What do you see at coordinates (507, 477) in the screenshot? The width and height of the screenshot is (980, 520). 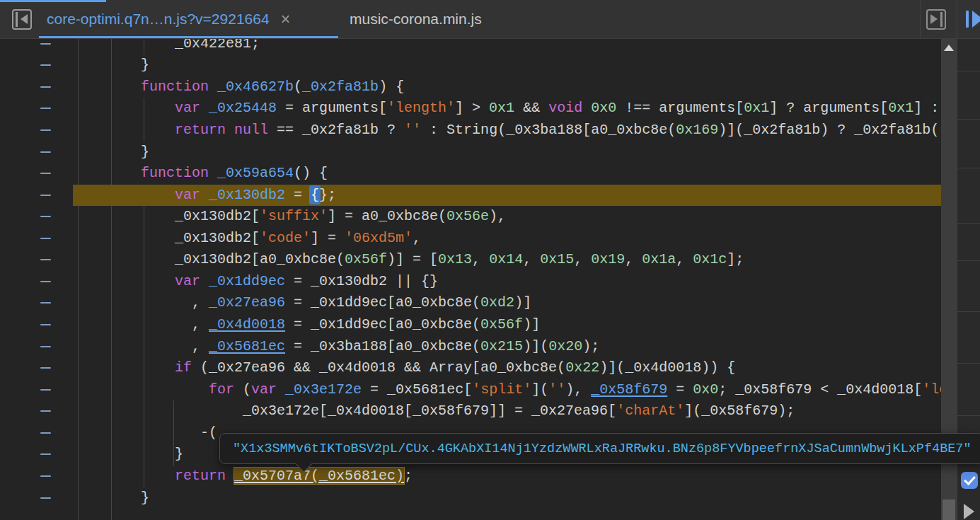 I see `code-line: return _0x5707a7(_0x5681ec);` at bounding box center [507, 477].